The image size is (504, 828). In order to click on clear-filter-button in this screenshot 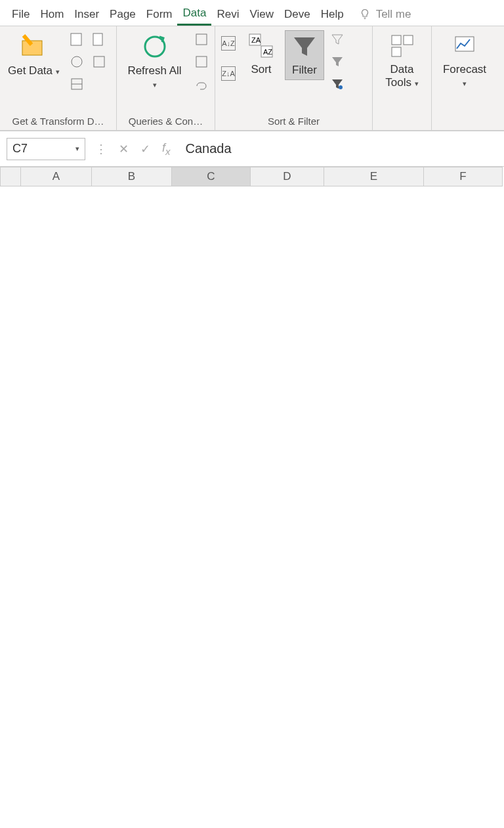, I will do `click(337, 39)`.